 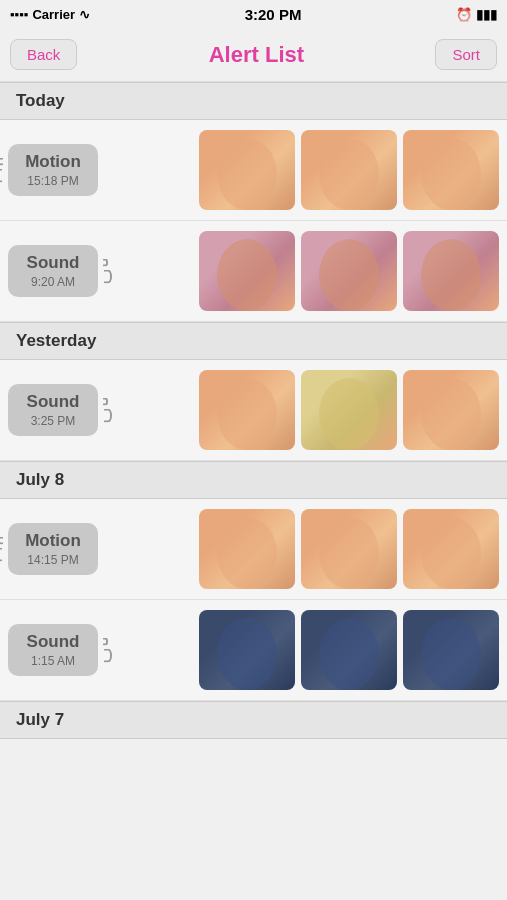 I want to click on nav-bar: Back Alert List Sort, so click(x=254, y=55).